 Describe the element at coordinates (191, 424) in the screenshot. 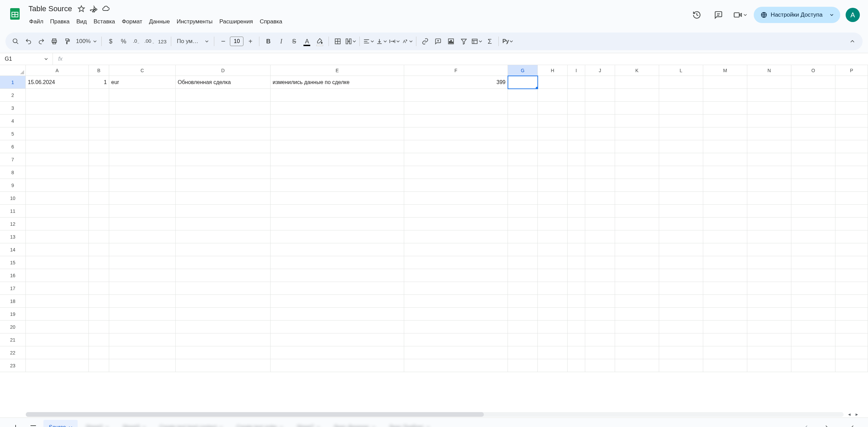

I see `sheet-tab: Create test lead contact` at that location.